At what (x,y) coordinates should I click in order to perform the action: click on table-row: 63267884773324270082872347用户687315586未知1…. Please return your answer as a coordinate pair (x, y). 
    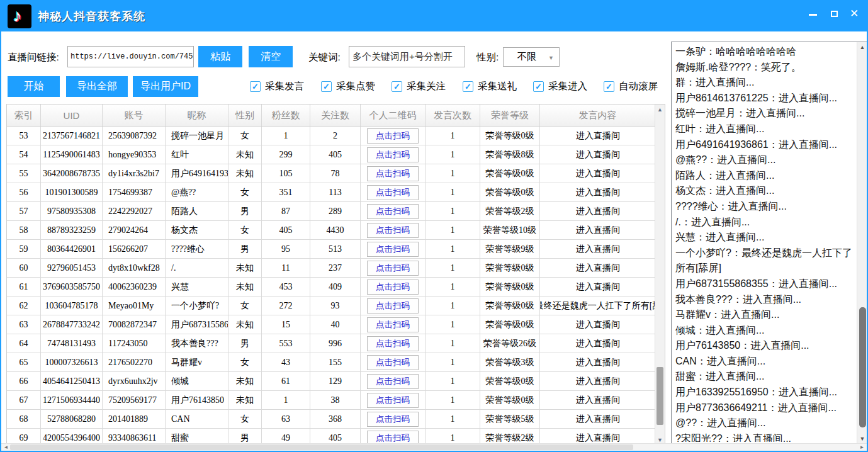
    Looking at the image, I should click on (331, 325).